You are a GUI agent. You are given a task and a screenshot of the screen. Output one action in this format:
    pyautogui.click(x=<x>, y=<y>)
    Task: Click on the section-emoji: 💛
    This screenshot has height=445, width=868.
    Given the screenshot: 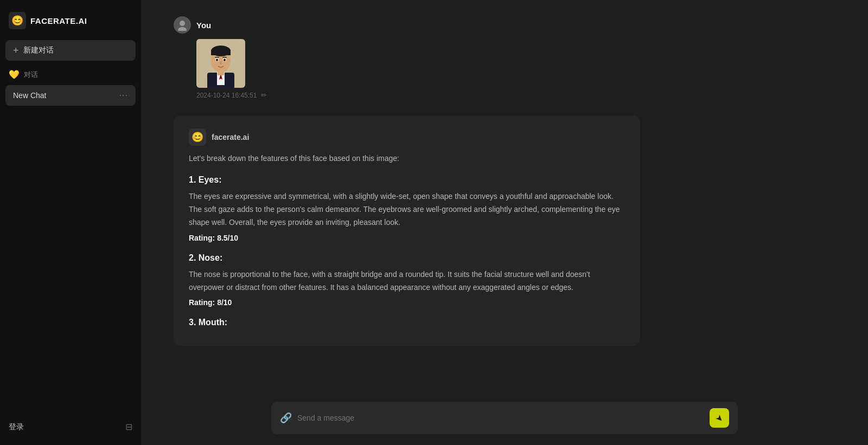 What is the action you would take?
    pyautogui.click(x=14, y=75)
    